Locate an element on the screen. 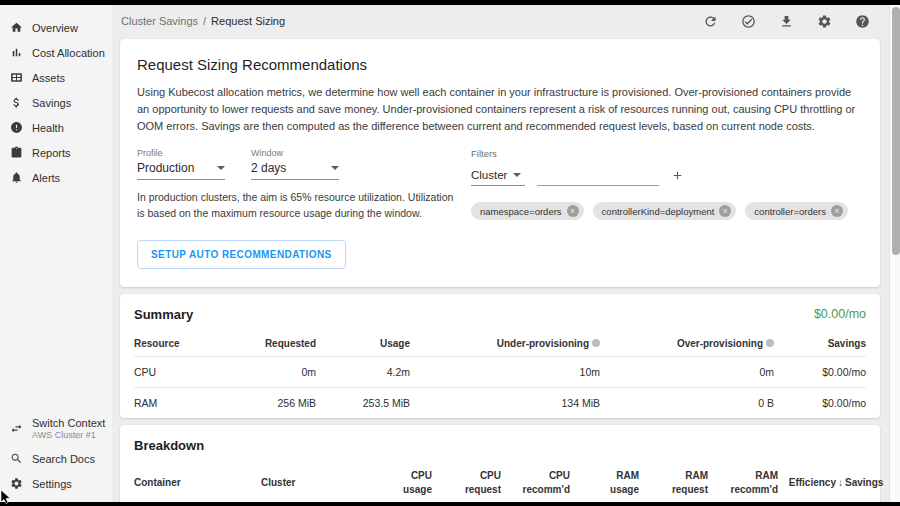 This screenshot has width=900, height=506. filter-property-value: Cluster is located at coordinates (489, 175).